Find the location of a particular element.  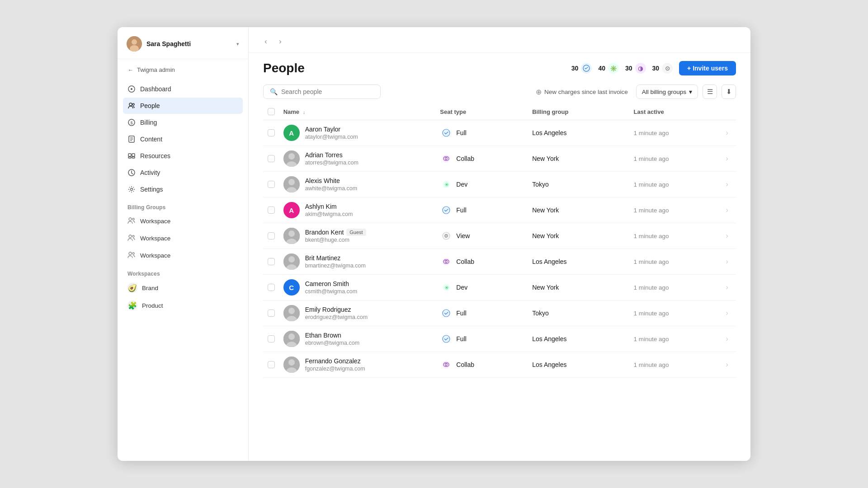

table-row: Brandon Kent Guest bkent@huge.com View N… is located at coordinates (500, 236).